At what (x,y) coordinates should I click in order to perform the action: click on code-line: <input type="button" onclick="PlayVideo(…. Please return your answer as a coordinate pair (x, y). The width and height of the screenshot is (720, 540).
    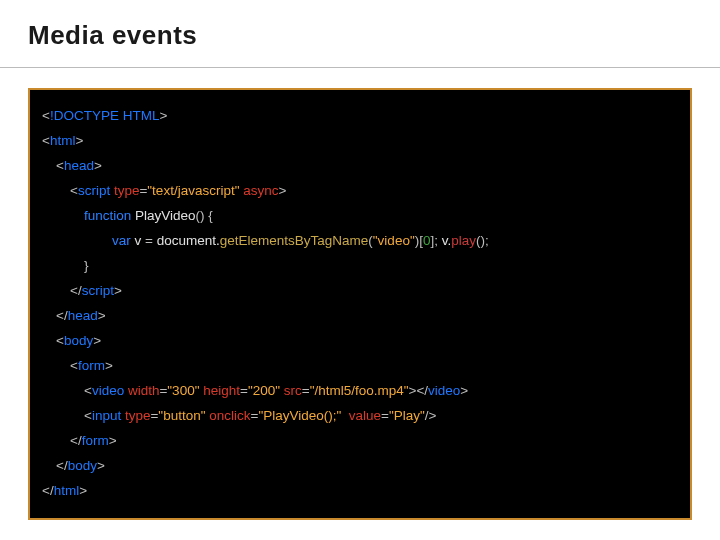
    Looking at the image, I should click on (360, 416).